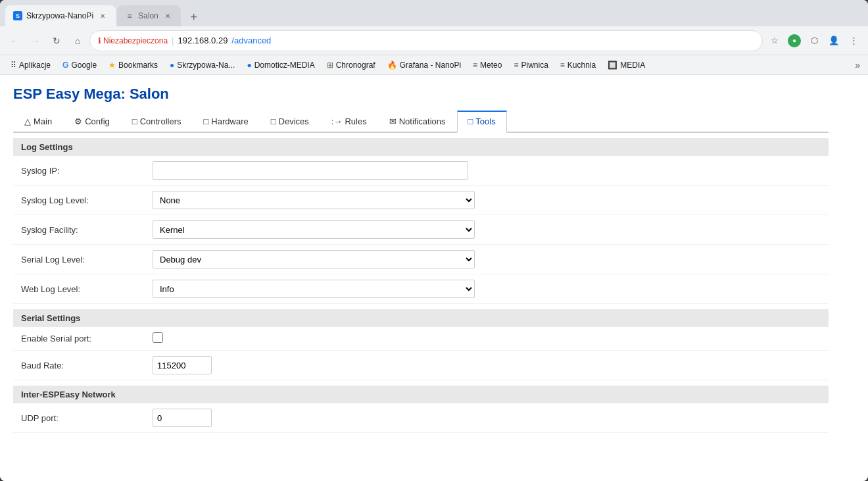 The height and width of the screenshot is (481, 868). I want to click on chronograf-icon: ⊞, so click(330, 65).